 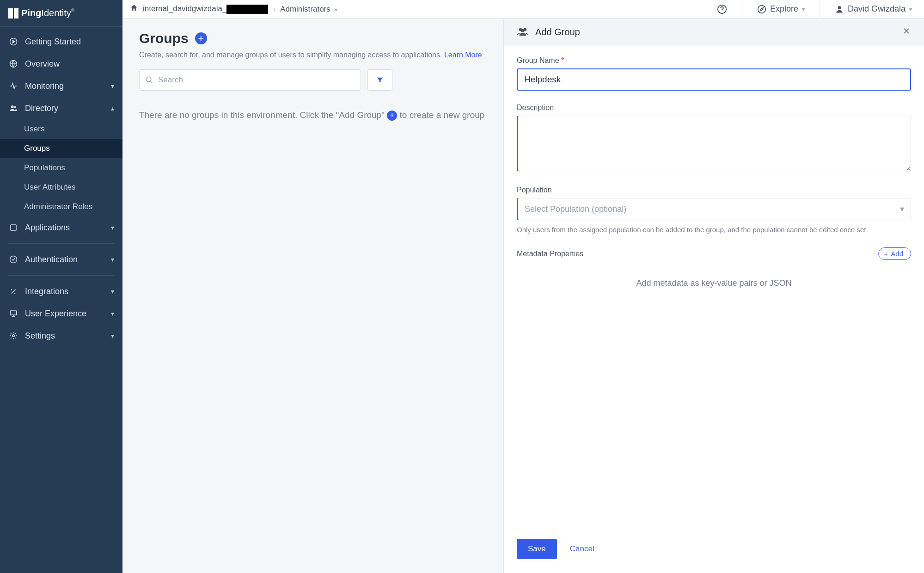 What do you see at coordinates (61, 207) in the screenshot?
I see `nav-sub-admin-roles: Administrator Roles` at bounding box center [61, 207].